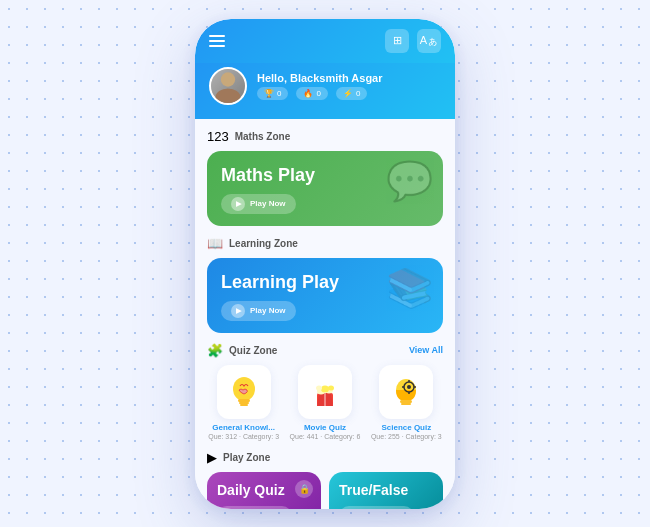 The image size is (650, 527). I want to click on quiz-science-title: Science Quiz, so click(406, 428).